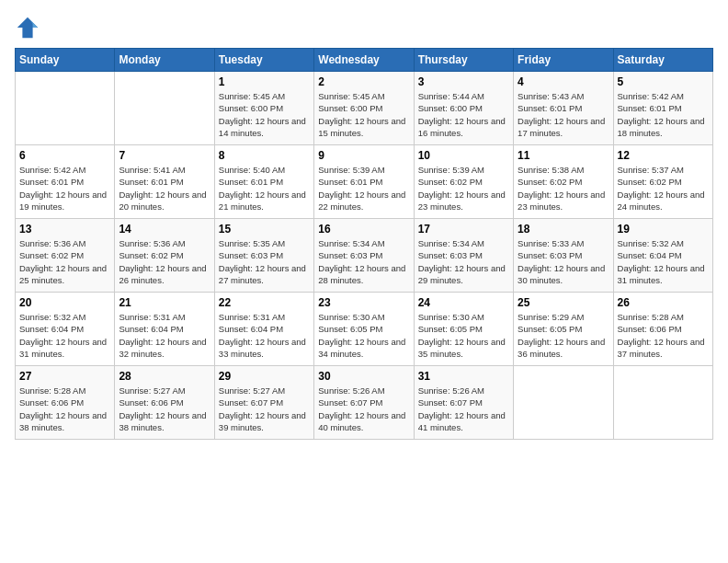  Describe the element at coordinates (463, 329) in the screenshot. I see `calendar-cell: 24 Sunrise: 5:30 AM Sunset: 6:05 PM Dayl…` at that location.